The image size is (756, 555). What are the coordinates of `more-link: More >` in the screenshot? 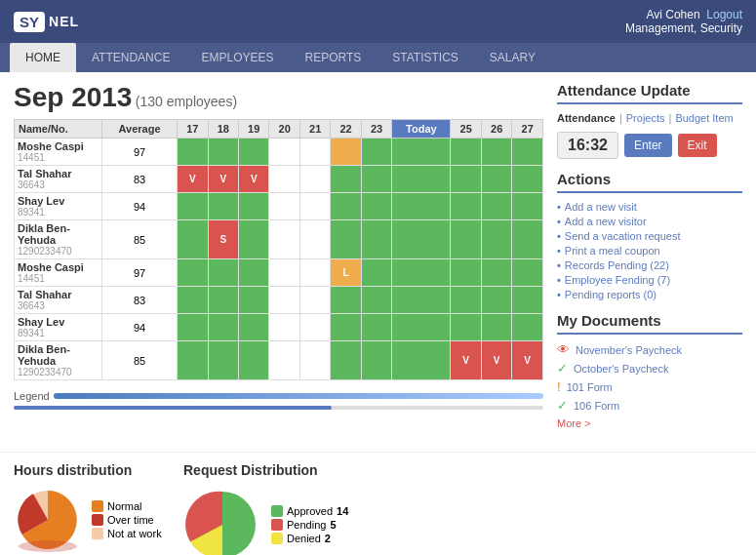 It's located at (574, 423).